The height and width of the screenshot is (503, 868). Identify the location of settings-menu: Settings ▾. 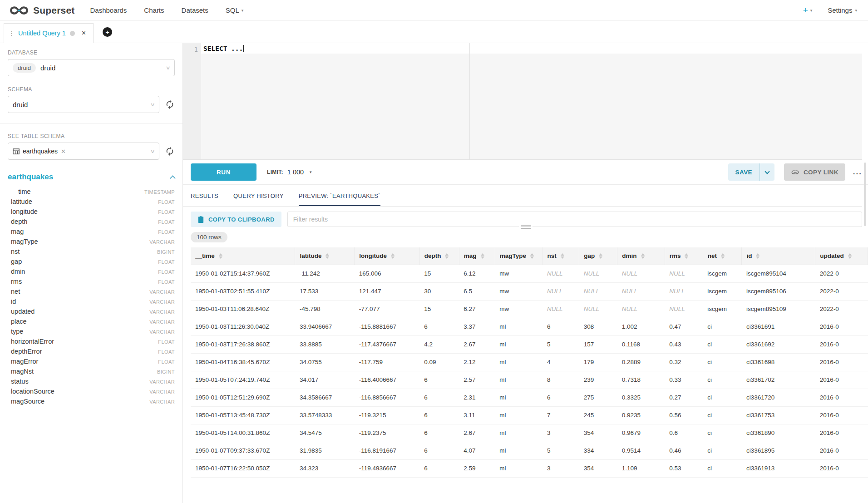
(843, 10).